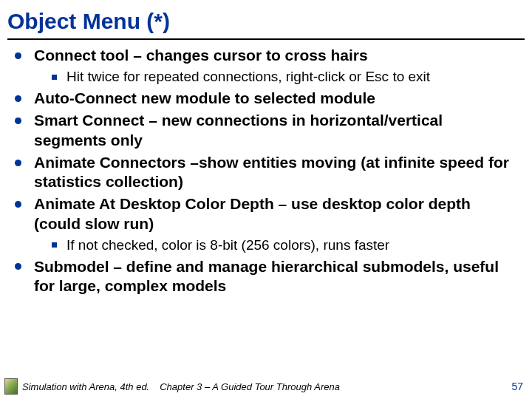  What do you see at coordinates (266, 130) in the screenshot?
I see `bullet-item: Smart Connect – new connections in horiz…` at bounding box center [266, 130].